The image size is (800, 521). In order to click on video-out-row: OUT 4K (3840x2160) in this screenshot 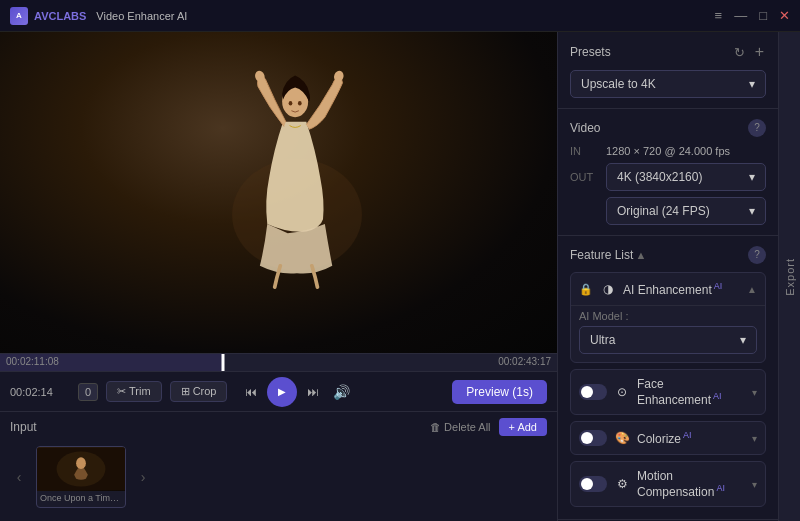, I will do `click(668, 177)`.